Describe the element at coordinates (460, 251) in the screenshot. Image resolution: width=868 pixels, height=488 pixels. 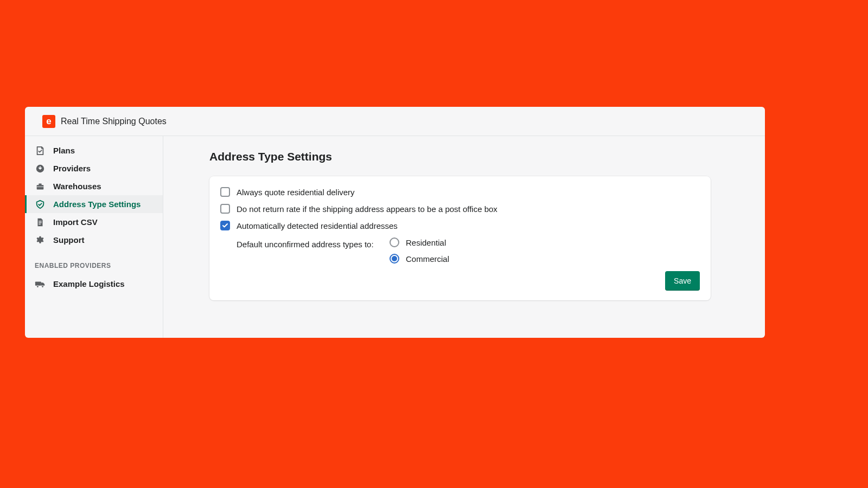
I see `default-address-type-group: Default unconfirmed address types to: Re…` at that location.